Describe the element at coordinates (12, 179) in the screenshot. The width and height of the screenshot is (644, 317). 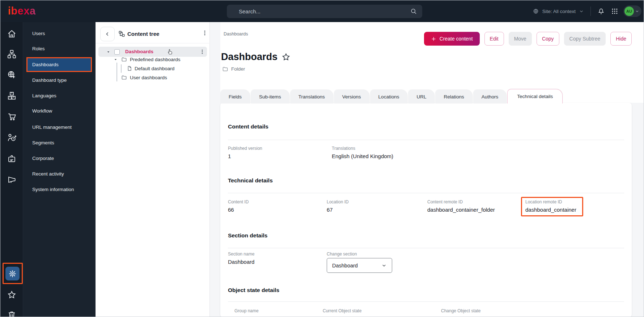
I see `marketing-icon` at that location.